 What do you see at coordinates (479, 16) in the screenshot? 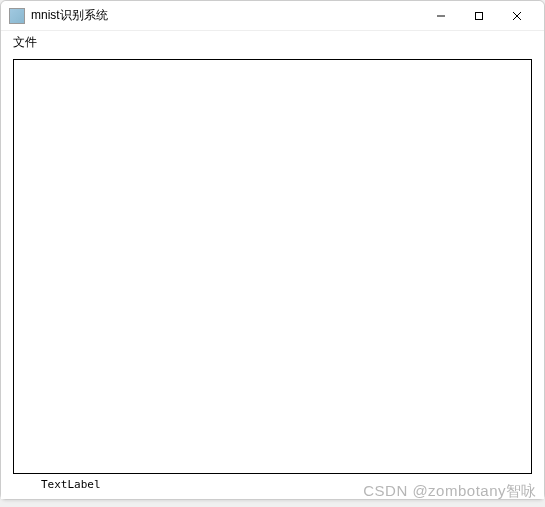
I see `maximize-button` at bounding box center [479, 16].